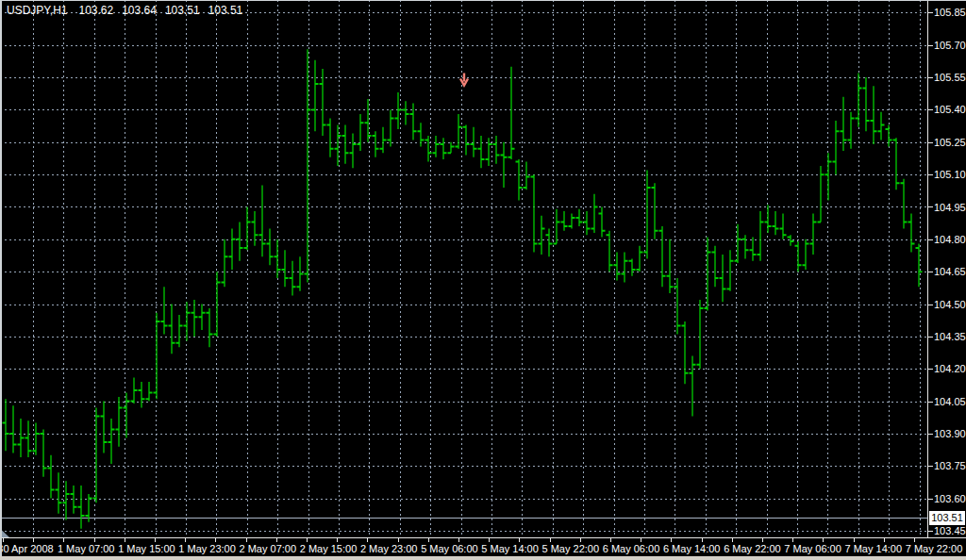  I want to click on time-axis-label: 1 May 23:00, so click(208, 549).